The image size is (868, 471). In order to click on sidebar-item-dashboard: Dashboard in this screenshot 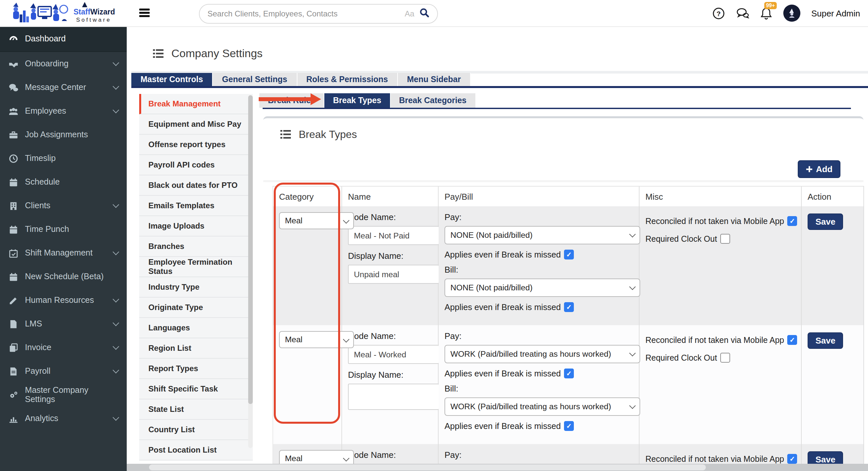, I will do `click(63, 39)`.